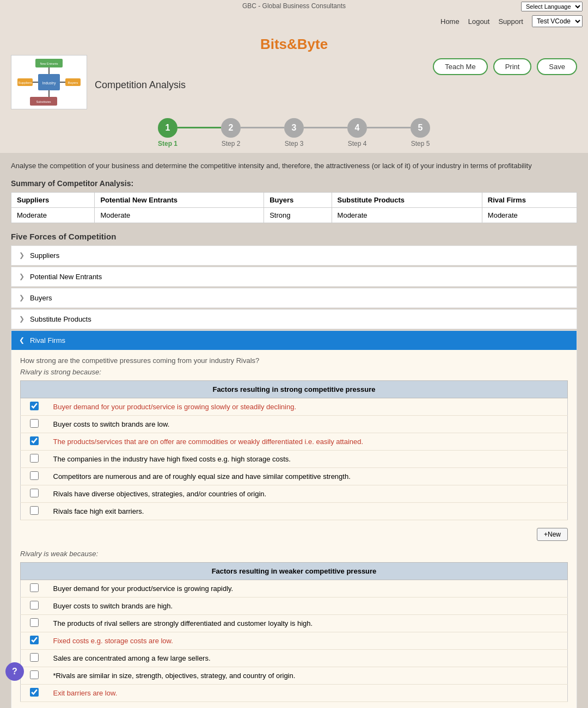 The height and width of the screenshot is (708, 588). Describe the element at coordinates (294, 441) in the screenshot. I see `strong-factor-row-2: The products/services that are on offer …` at that location.